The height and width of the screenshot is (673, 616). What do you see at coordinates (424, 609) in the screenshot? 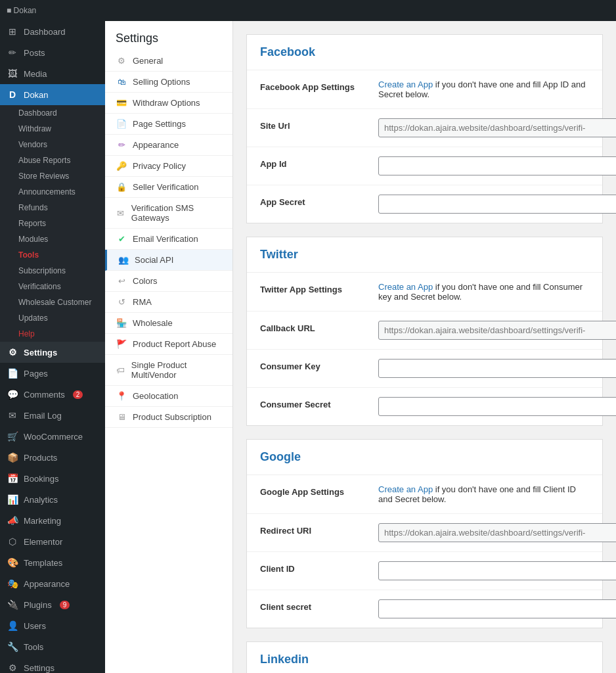
I see `google-client-secret-row: Client secret` at bounding box center [424, 609].